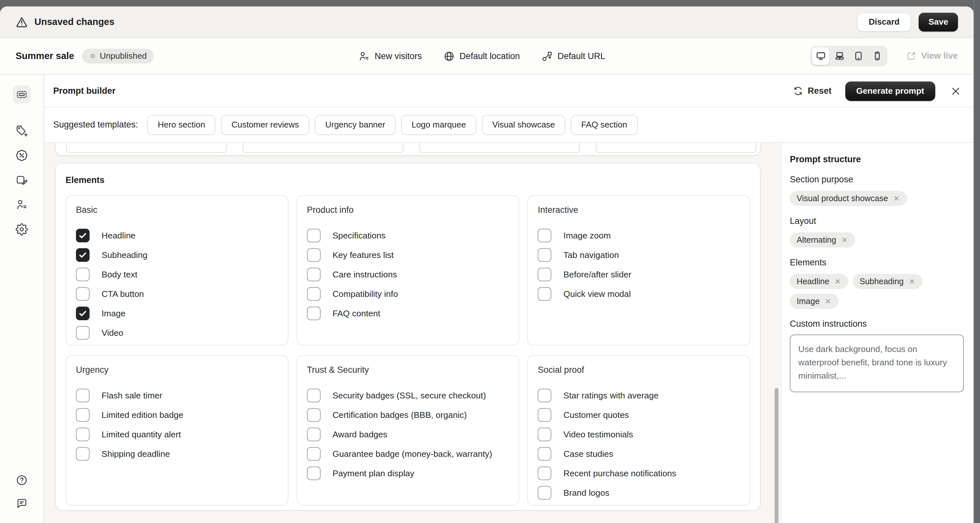 The height and width of the screenshot is (523, 980). What do you see at coordinates (439, 125) in the screenshot?
I see `template-chip-logo: Logo marquee` at bounding box center [439, 125].